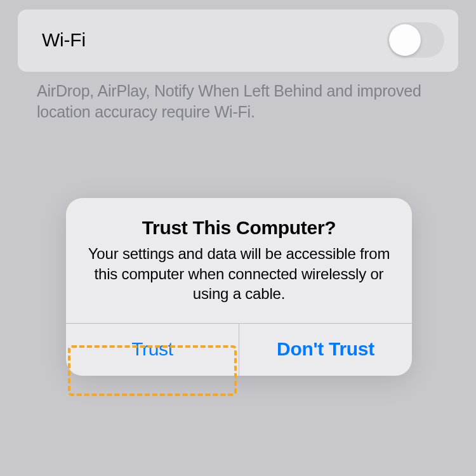 The image size is (476, 476). I want to click on dialog-message: Your settings and data will be accessibl…, so click(239, 274).